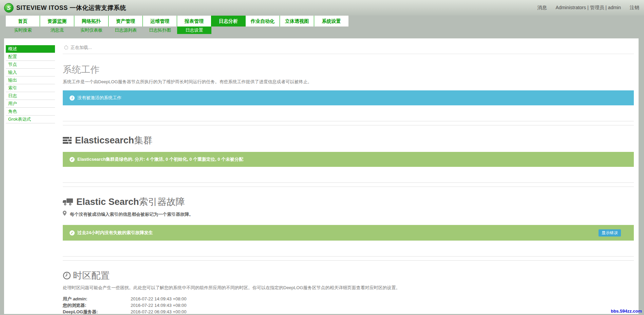 The width and height of the screenshot is (644, 315). Describe the element at coordinates (162, 202) in the screenshot. I see `indexer-failures-title-zh: 索引器故障` at that location.